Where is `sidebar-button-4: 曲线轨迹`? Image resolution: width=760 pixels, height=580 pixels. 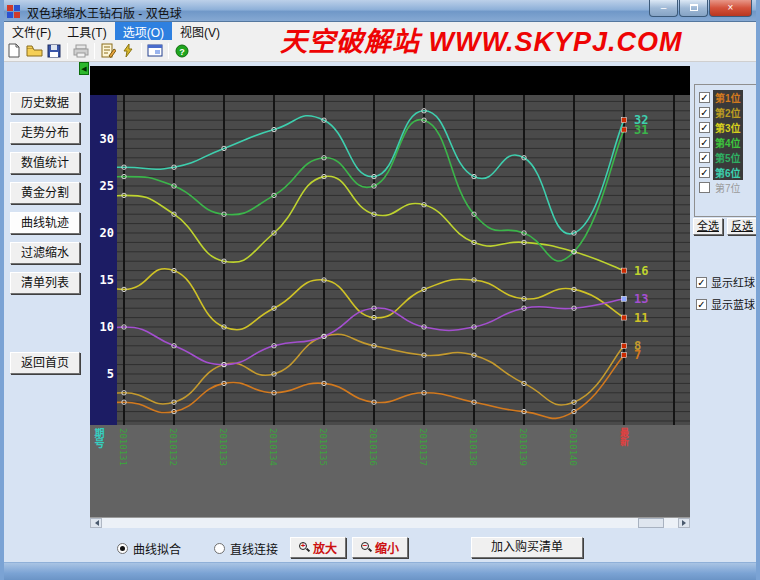 sidebar-button-4: 曲线轨迹 is located at coordinates (45, 223).